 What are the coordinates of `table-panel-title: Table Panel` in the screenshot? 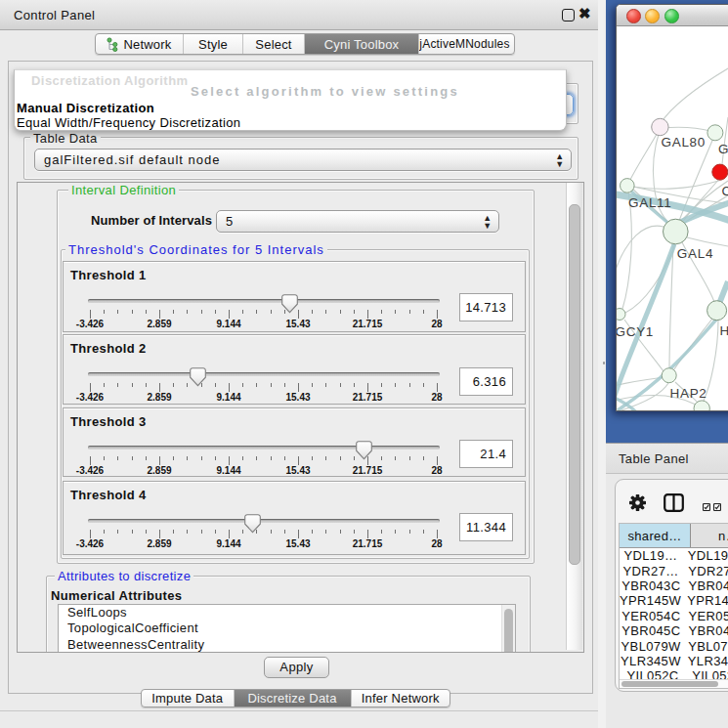 It's located at (654, 459).